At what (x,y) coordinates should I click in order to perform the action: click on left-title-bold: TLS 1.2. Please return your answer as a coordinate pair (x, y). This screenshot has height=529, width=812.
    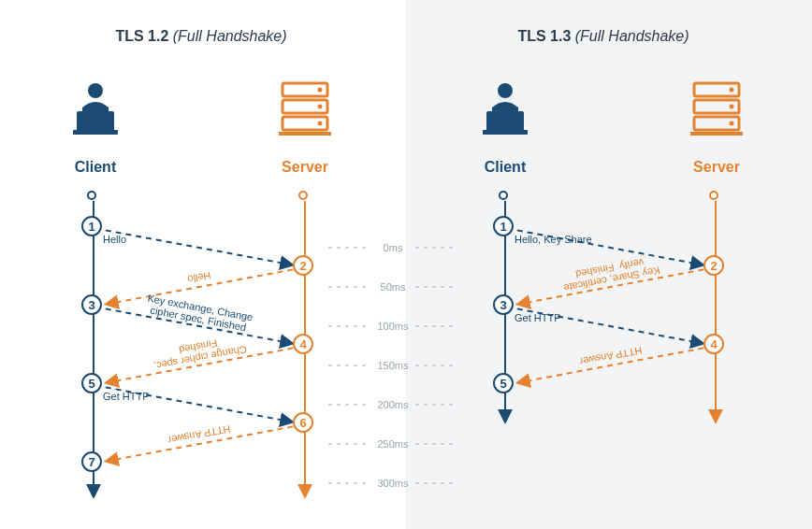
    Looking at the image, I should click on (142, 36).